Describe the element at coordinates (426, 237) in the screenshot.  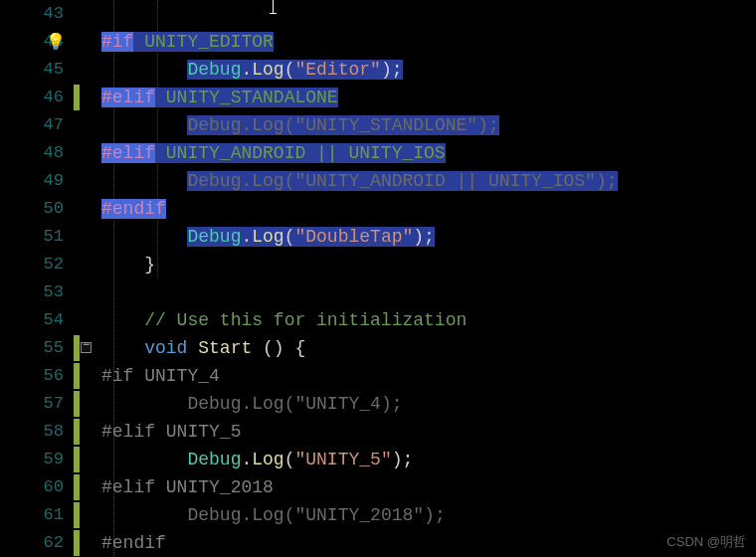
I see `code-line: Debug.Log("DoubleTap");` at that location.